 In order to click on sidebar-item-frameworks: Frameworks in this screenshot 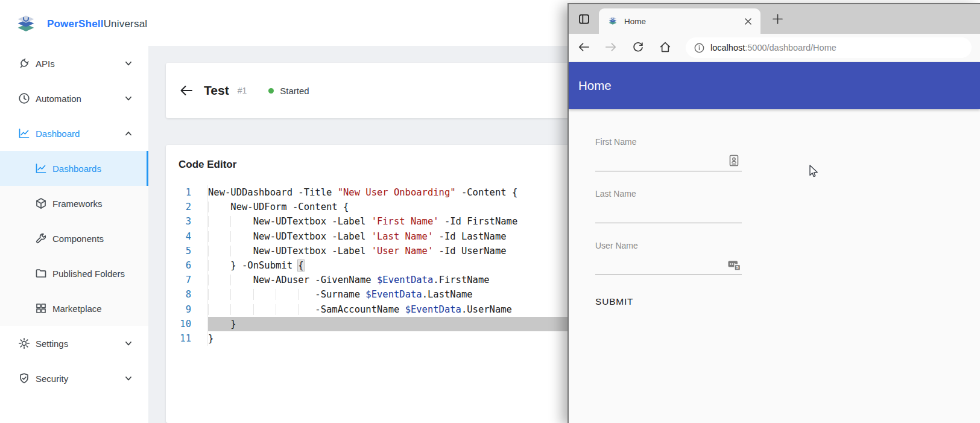, I will do `click(74, 203)`.